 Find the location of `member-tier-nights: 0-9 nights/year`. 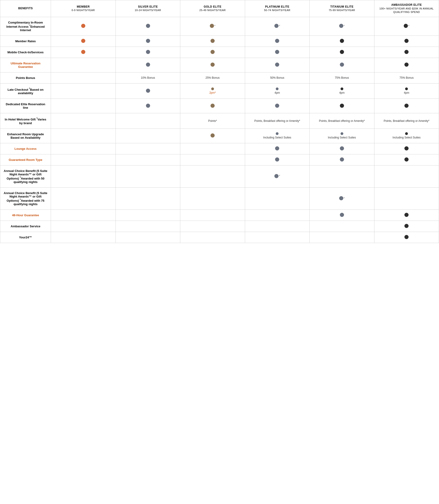

member-tier-nights: 0-9 nights/year is located at coordinates (83, 10).